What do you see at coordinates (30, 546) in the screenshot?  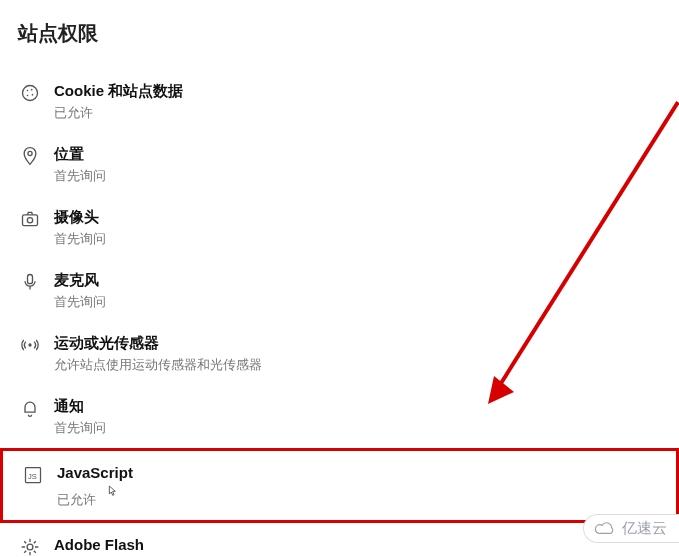 I see `flash-icon` at bounding box center [30, 546].